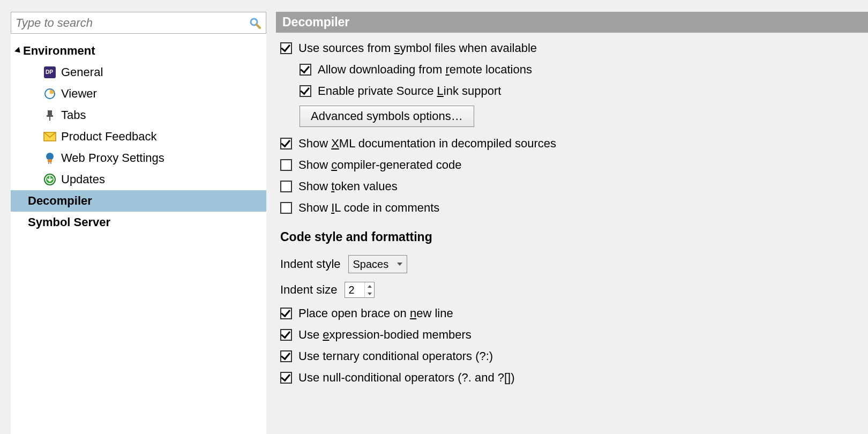  I want to click on tree-group-label: Environment, so click(59, 51).